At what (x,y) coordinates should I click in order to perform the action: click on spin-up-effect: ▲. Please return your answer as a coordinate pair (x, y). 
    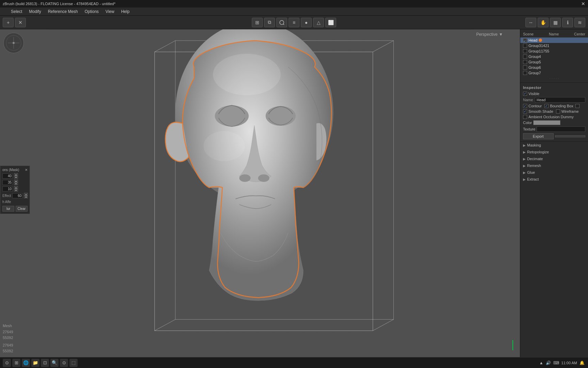
    Looking at the image, I should click on (26, 194).